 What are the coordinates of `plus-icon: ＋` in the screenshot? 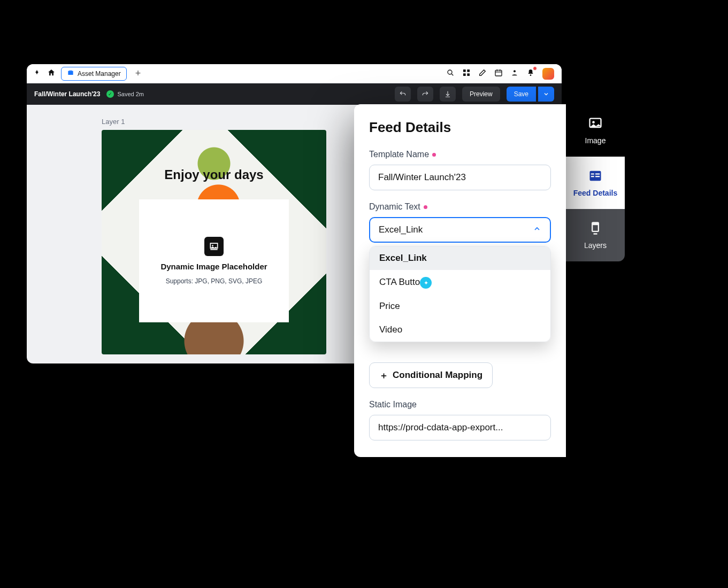 It's located at (384, 375).